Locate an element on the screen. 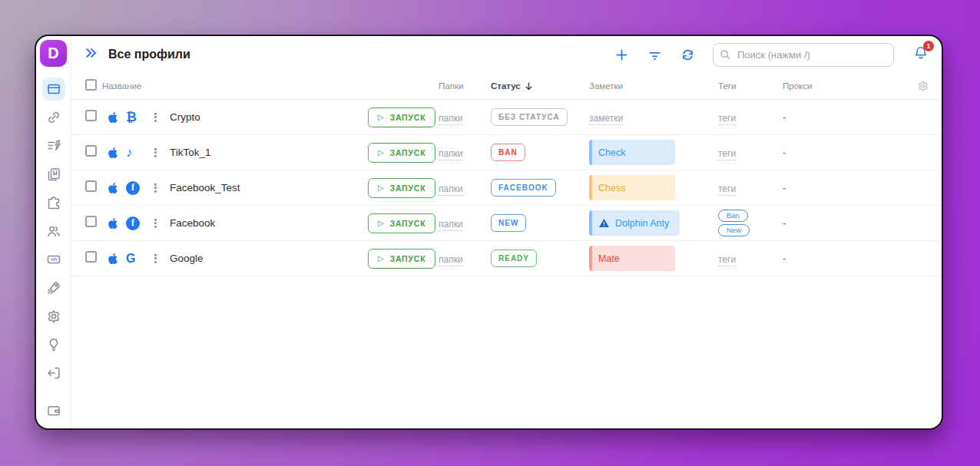  sidebar-item-wallet is located at coordinates (54, 411).